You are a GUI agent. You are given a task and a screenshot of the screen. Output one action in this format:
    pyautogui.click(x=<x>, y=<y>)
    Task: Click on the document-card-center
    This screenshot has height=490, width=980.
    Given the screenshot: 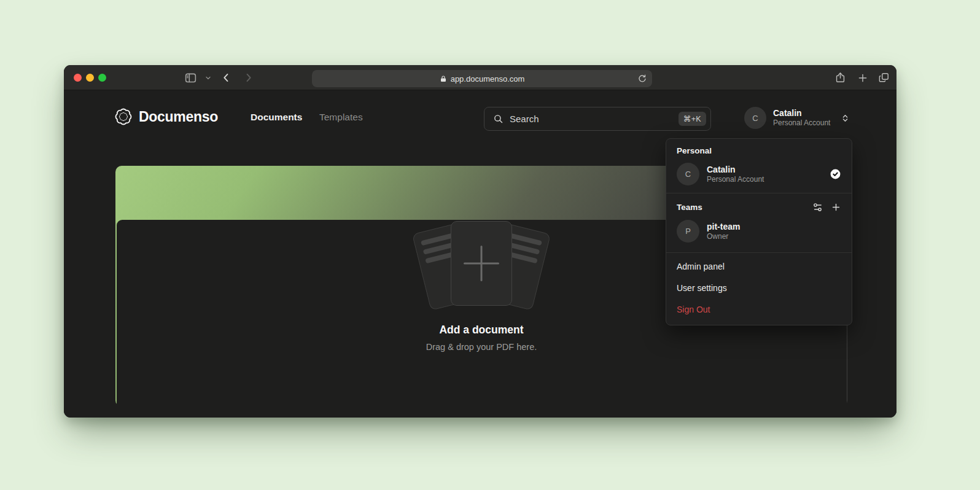 What is the action you would take?
    pyautogui.click(x=481, y=263)
    